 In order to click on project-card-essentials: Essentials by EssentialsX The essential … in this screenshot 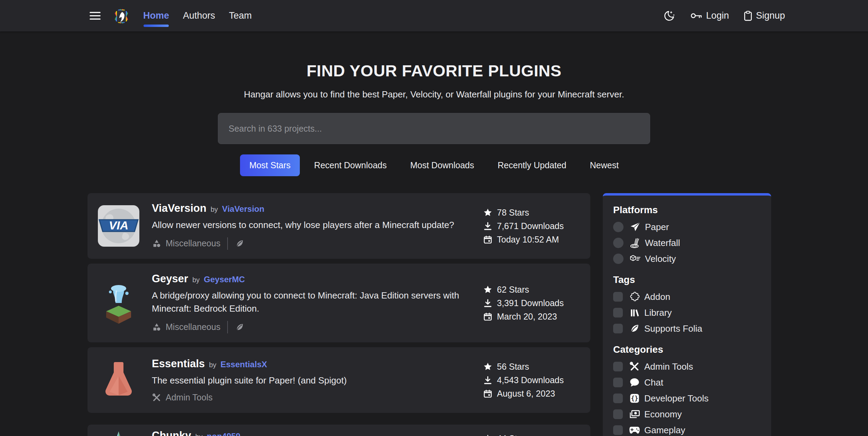, I will do `click(339, 380)`.